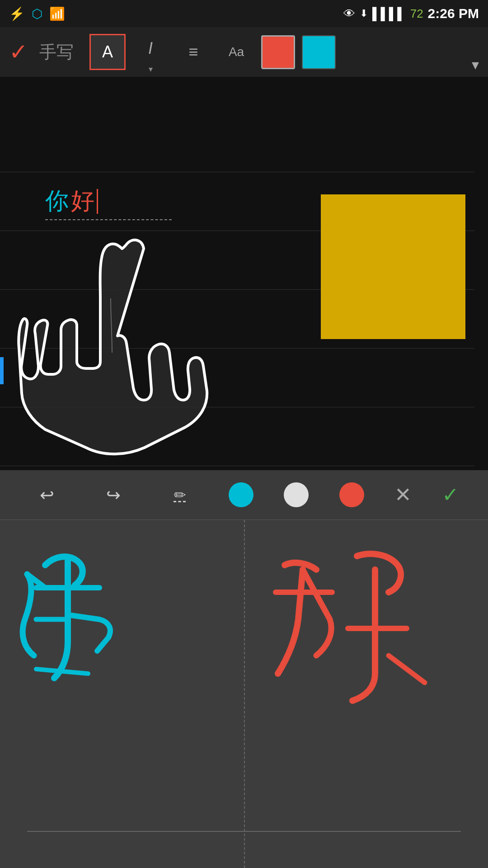 This screenshot has height=868, width=488. Describe the element at coordinates (393, 267) in the screenshot. I see `color-gradient-box` at that location.